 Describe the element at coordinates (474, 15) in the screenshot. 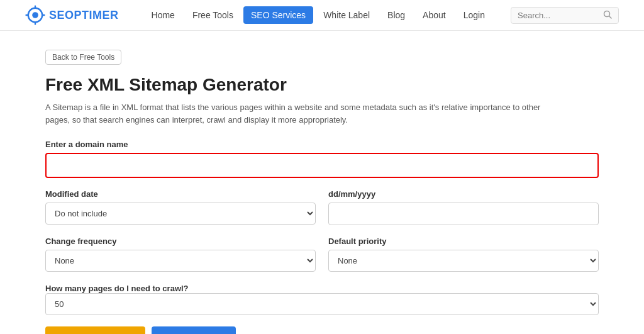

I see `nav-login: Login` at that location.